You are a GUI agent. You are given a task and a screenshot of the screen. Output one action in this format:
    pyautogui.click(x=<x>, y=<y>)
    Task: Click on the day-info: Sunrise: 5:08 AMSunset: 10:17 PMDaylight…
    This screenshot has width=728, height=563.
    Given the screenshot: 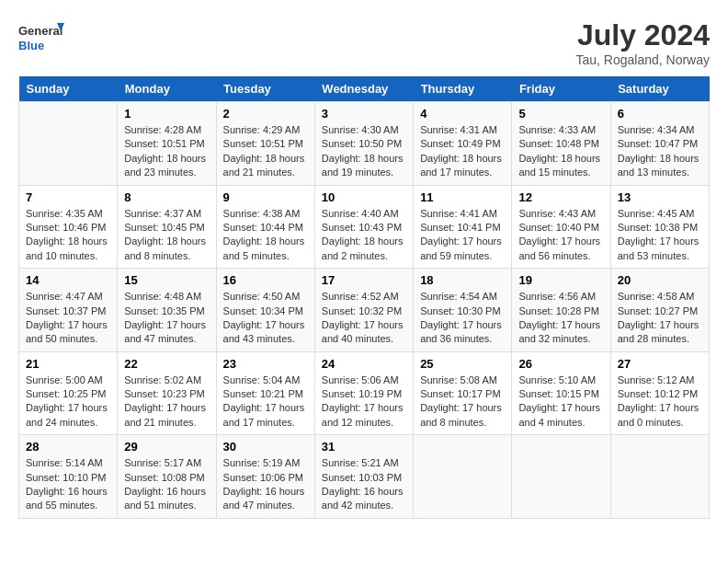 What is the action you would take?
    pyautogui.click(x=462, y=402)
    